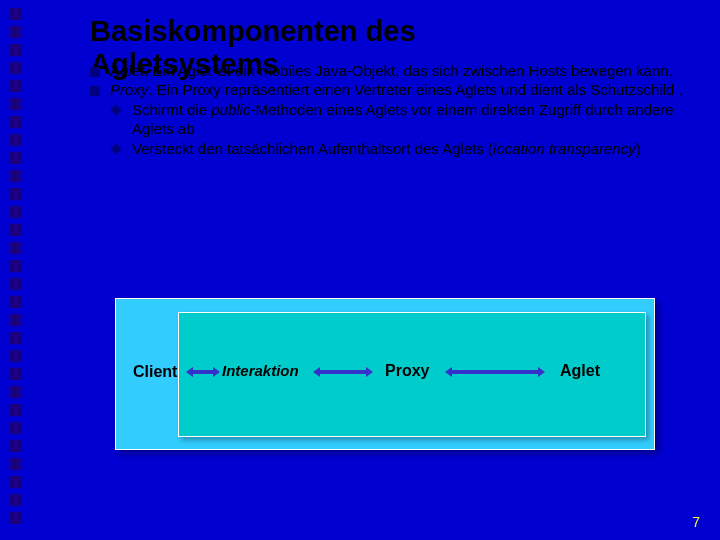 This screenshot has height=540, width=720. I want to click on diagram-proxy-label: Proxy, so click(407, 371).